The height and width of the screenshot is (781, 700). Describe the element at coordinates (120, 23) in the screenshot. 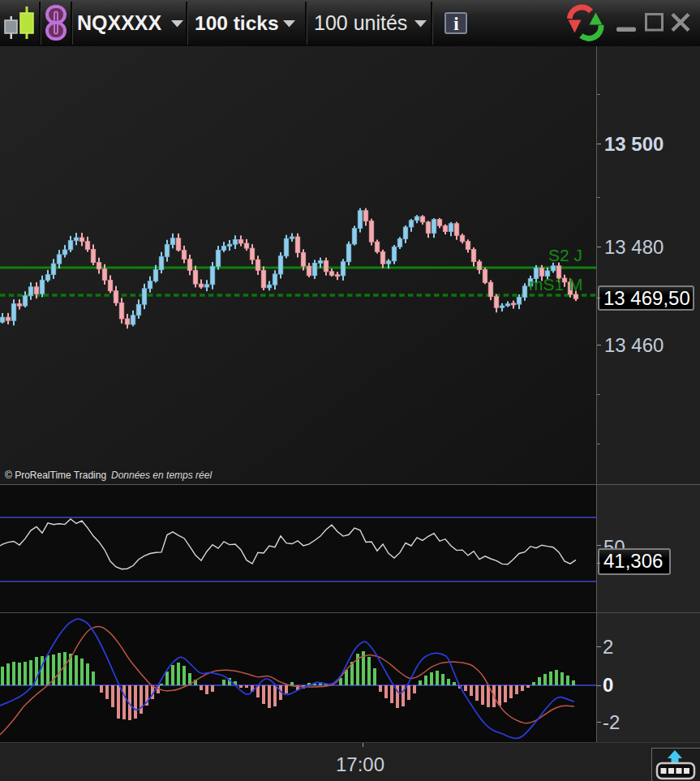

I see `svg-text: NQXXXX` at that location.